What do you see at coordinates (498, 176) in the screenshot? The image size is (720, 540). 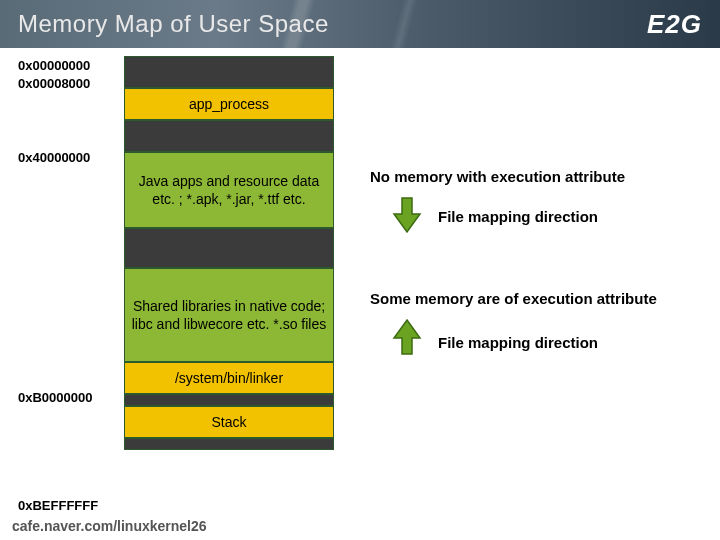 I see `annotation-no-exec: No memory with execution attribute` at bounding box center [498, 176].